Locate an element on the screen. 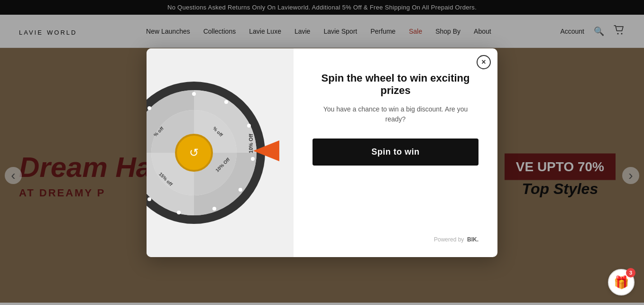 This screenshot has width=644, height=305. gift-icon: 🎁 is located at coordinates (621, 283).